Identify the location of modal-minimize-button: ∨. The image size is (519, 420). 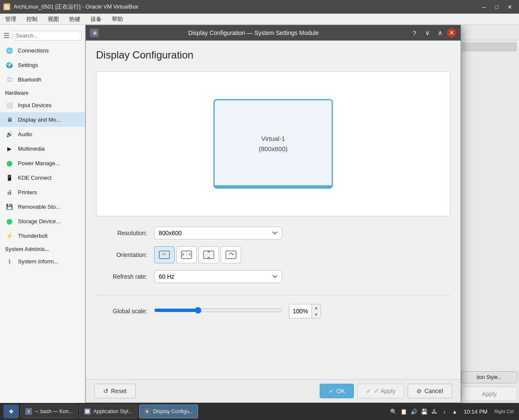
(427, 33).